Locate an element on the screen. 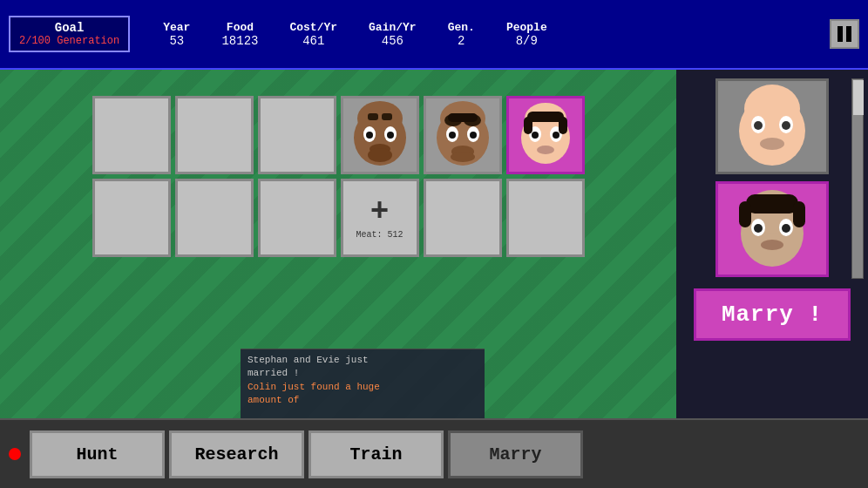 Image resolution: width=868 pixels, height=488 pixels. food-value: 18123 is located at coordinates (240, 41).